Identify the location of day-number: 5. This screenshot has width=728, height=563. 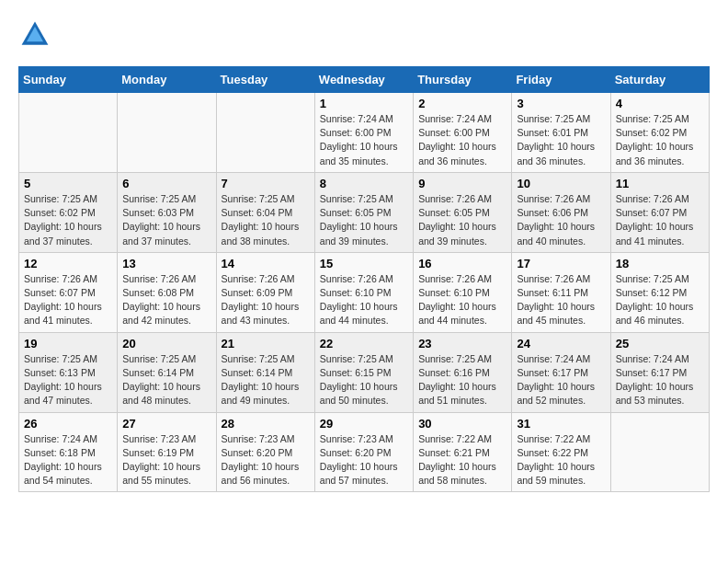
(68, 184).